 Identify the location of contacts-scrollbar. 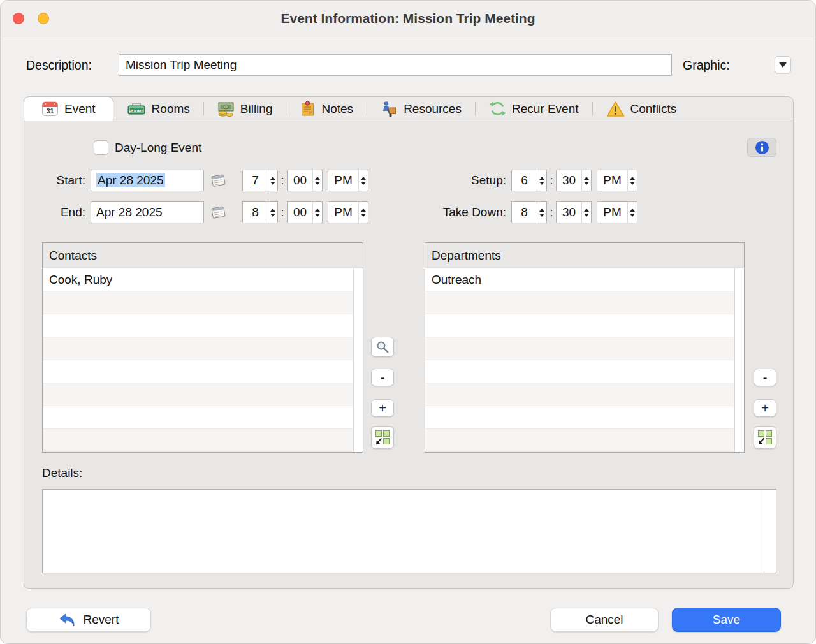
(358, 360).